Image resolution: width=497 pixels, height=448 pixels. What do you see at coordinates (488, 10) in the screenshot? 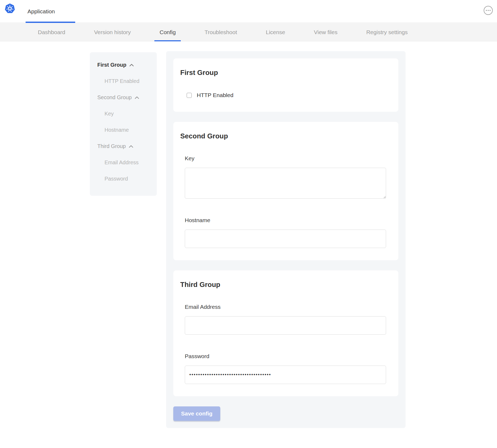
I see `more-menu-button` at bounding box center [488, 10].